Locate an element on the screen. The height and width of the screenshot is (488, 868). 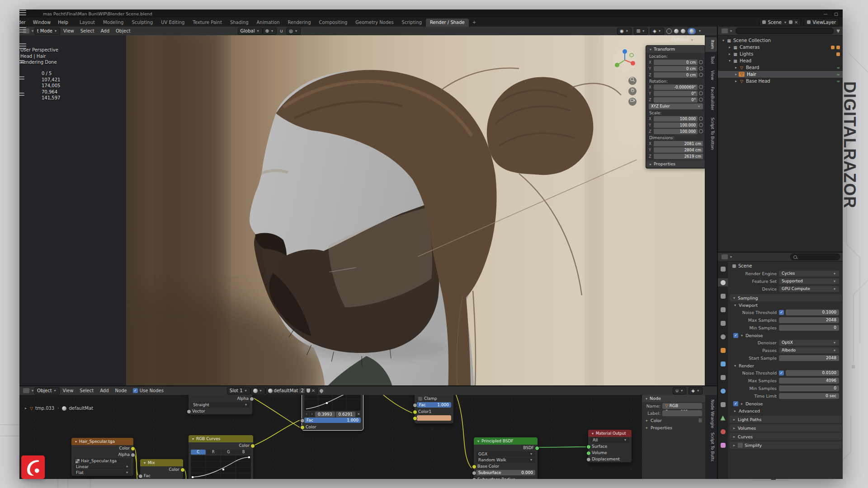
shading-rendered-active is located at coordinates (692, 31).